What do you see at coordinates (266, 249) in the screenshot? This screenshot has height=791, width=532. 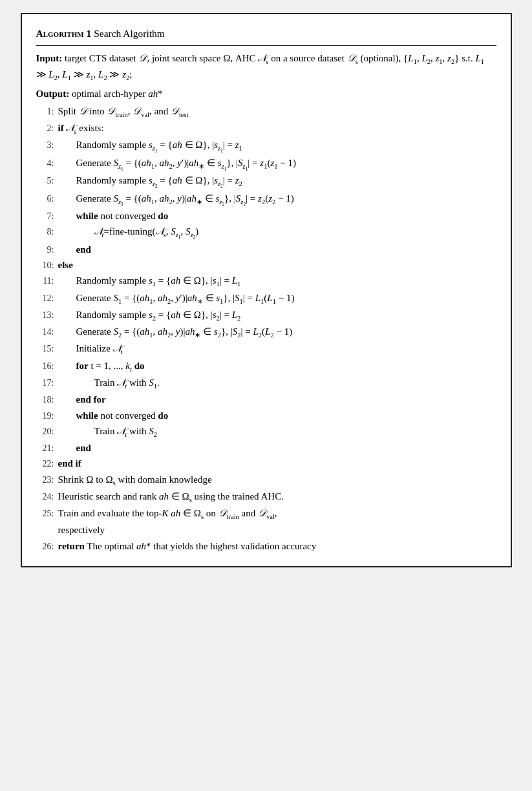 I see `line-9: 9: end` at bounding box center [266, 249].